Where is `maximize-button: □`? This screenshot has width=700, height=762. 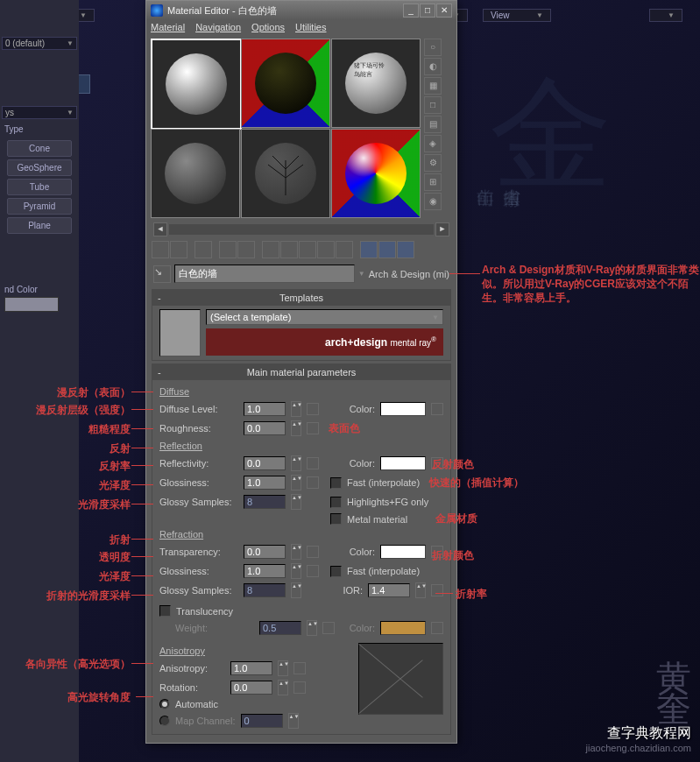 maximize-button: □ is located at coordinates (428, 11).